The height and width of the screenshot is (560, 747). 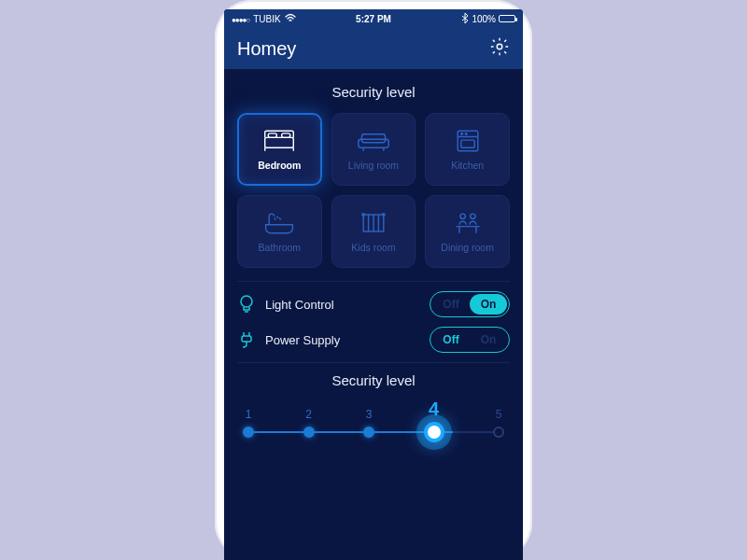 What do you see at coordinates (467, 247) in the screenshot?
I see `room-label: Dining room` at bounding box center [467, 247].